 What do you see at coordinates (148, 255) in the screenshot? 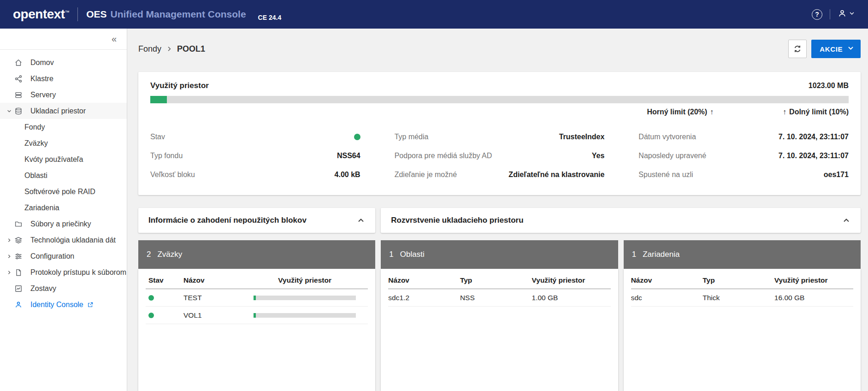
I see `volumes-count: 2` at bounding box center [148, 255].